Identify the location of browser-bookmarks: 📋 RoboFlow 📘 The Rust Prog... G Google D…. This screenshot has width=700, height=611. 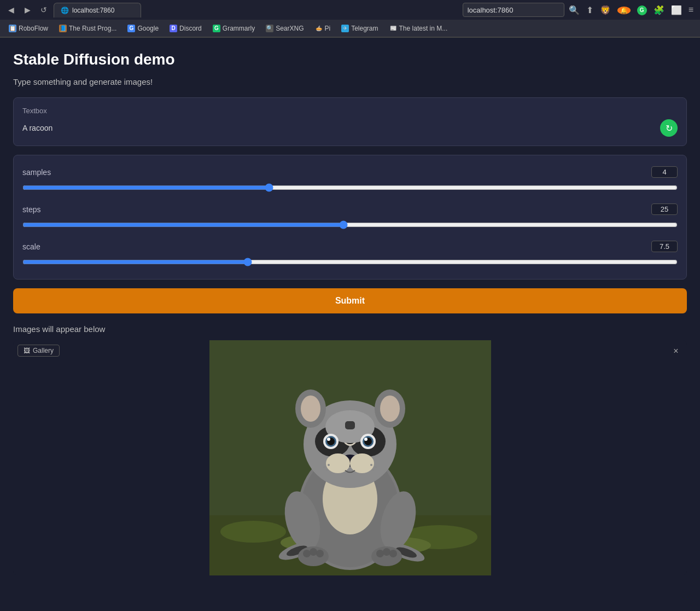
(350, 28).